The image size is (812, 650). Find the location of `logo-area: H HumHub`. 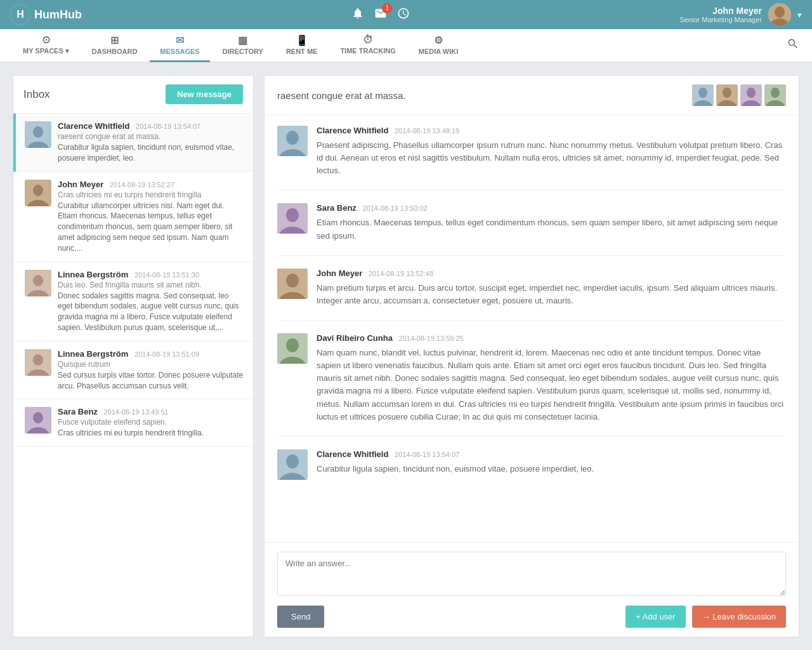

logo-area: H HumHub is located at coordinates (46, 15).